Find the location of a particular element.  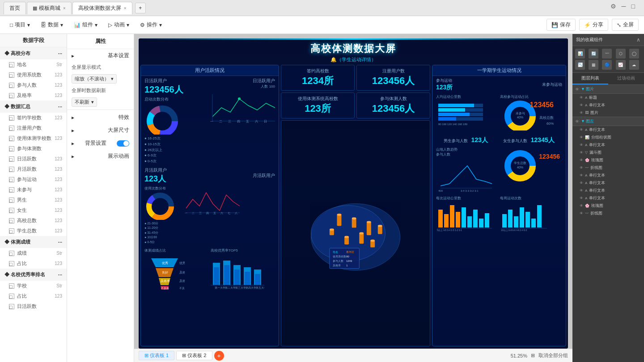

settings-icon: ⚙ is located at coordinates (614, 6).